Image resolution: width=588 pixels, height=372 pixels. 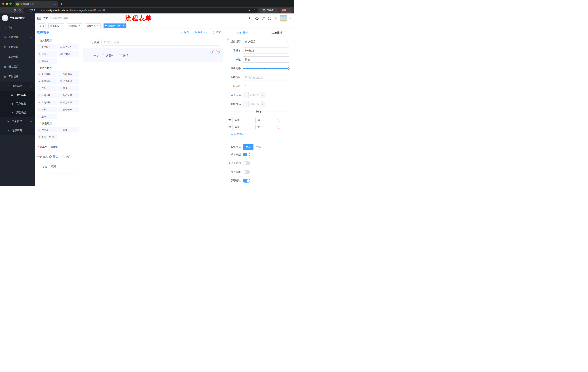 I want to click on slider-handle, so click(x=289, y=68).